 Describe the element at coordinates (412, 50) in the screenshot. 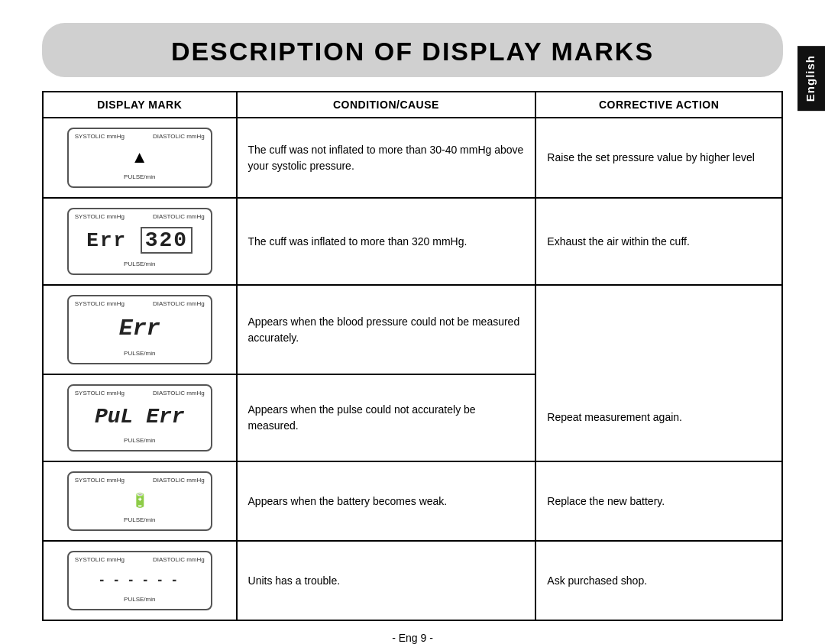

I see `page-title-box: DESCRIPTION OF DISPLAY MARKS` at that location.